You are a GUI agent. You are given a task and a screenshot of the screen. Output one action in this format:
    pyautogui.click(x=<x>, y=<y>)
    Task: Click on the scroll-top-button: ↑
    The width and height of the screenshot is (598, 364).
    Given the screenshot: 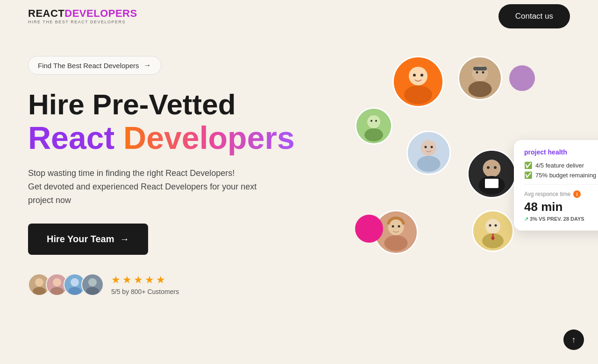 What is the action you would take?
    pyautogui.click(x=574, y=340)
    